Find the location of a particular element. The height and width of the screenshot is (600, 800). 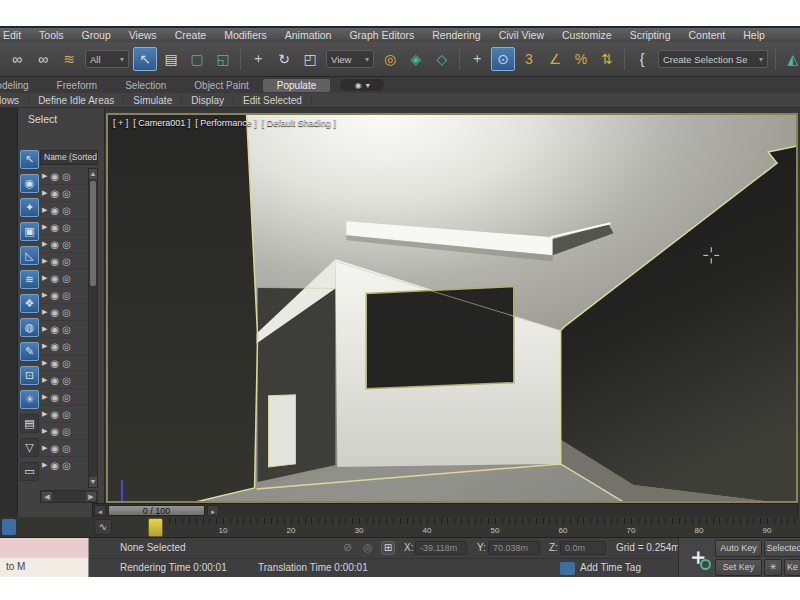

bind-to-space-warp-icon: ≋ is located at coordinates (69, 59).